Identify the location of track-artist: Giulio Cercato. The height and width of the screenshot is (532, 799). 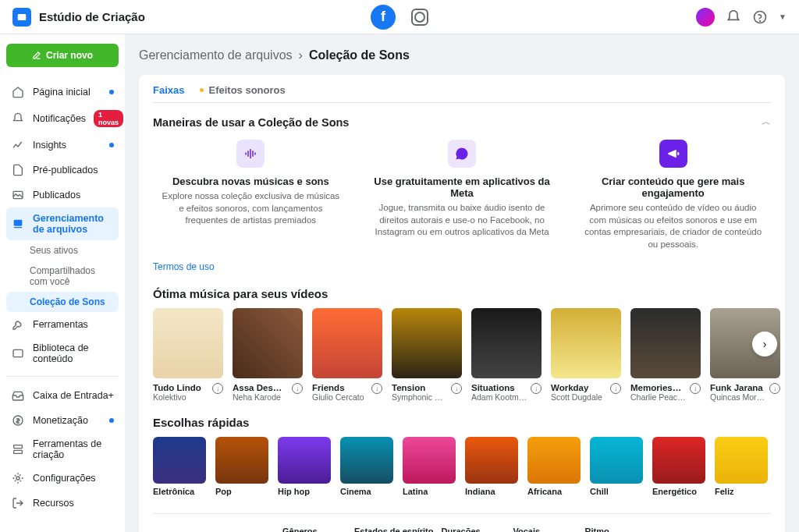
(339, 397).